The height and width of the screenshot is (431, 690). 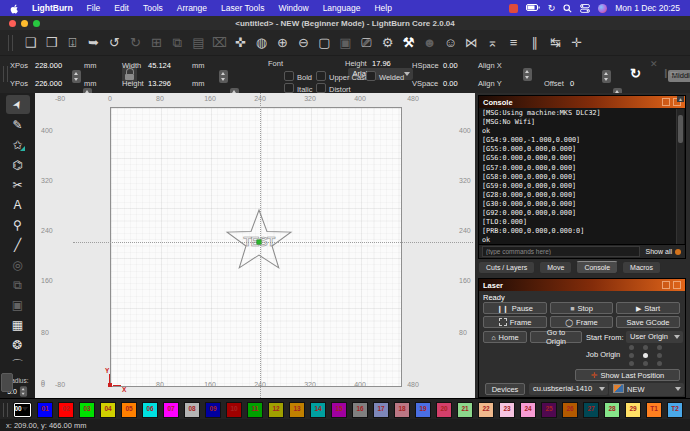 I want to click on offset-tool: ◎, so click(x=18, y=264).